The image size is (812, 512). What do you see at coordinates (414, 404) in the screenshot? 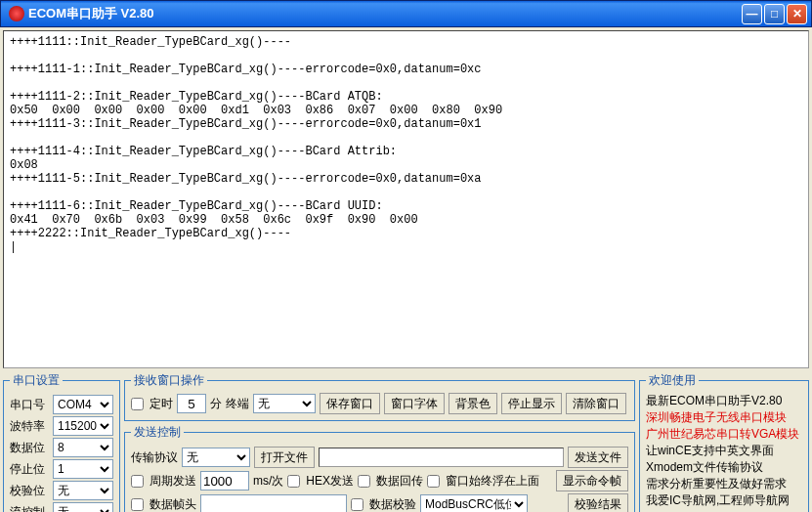
I see `font-button: 窗口字体` at bounding box center [414, 404].